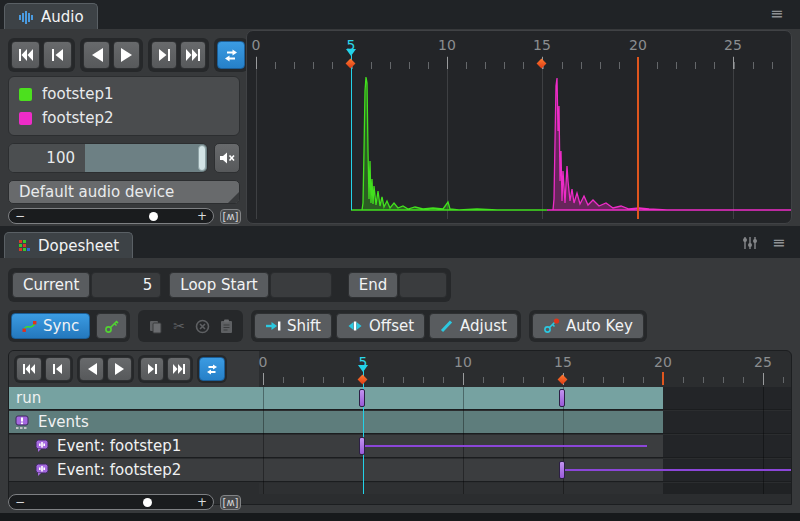 Image resolution: width=800 pixels, height=521 pixels. Describe the element at coordinates (526, 380) in the screenshot. I see `ruler-minor-ticks` at that location.